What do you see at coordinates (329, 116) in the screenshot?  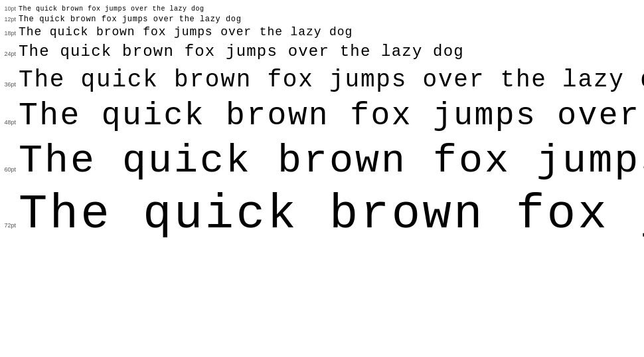 I see `preview-text: The quick brown fox jumps over` at bounding box center [329, 116].